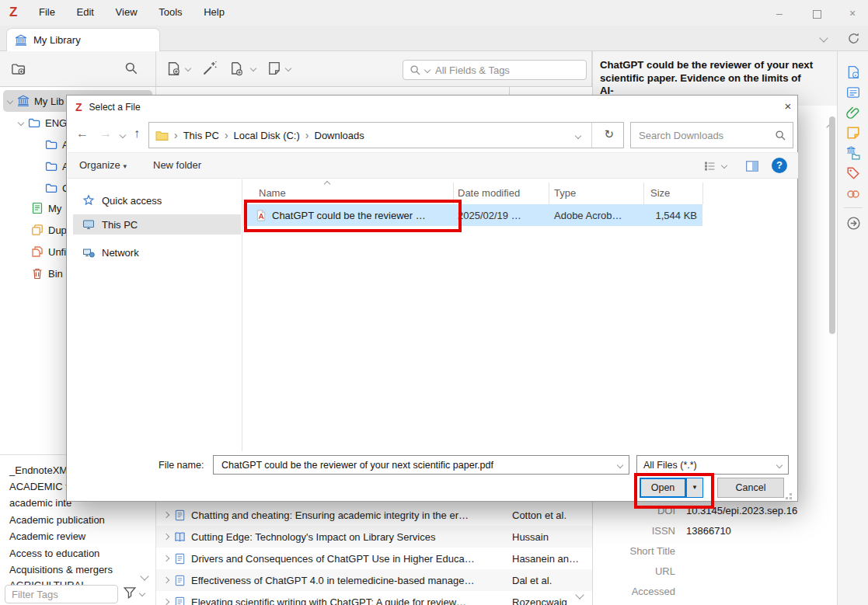 The height and width of the screenshot is (605, 868). What do you see at coordinates (709, 531) in the screenshot?
I see `field-value: 13866710` at bounding box center [709, 531].